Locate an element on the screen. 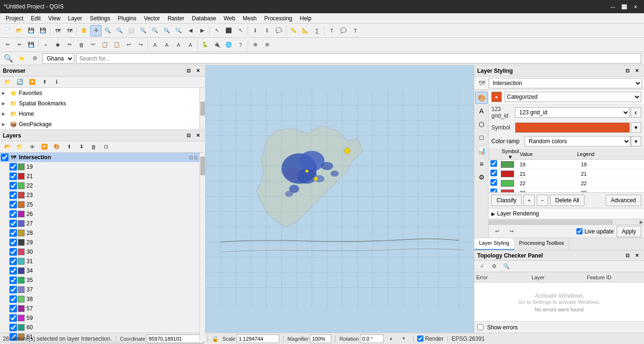  location-select: Ghana is located at coordinates (59, 59).